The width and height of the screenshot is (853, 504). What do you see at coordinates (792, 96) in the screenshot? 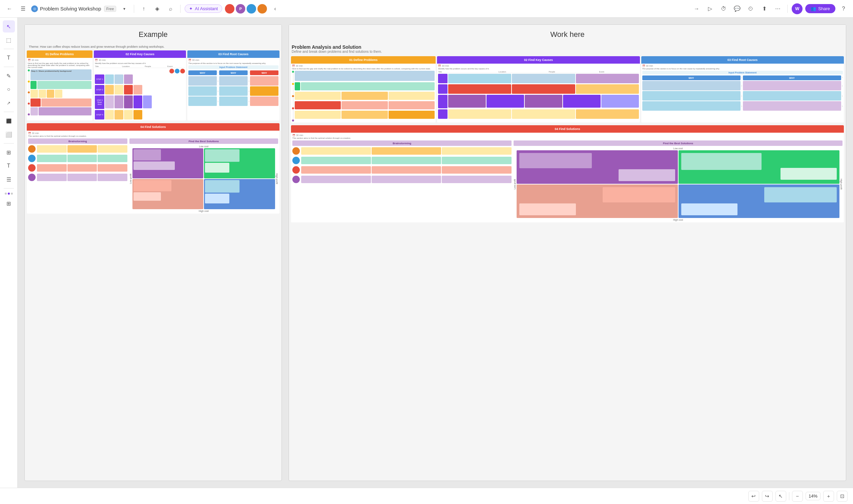
I see `r-wc4` at bounding box center [792, 96].